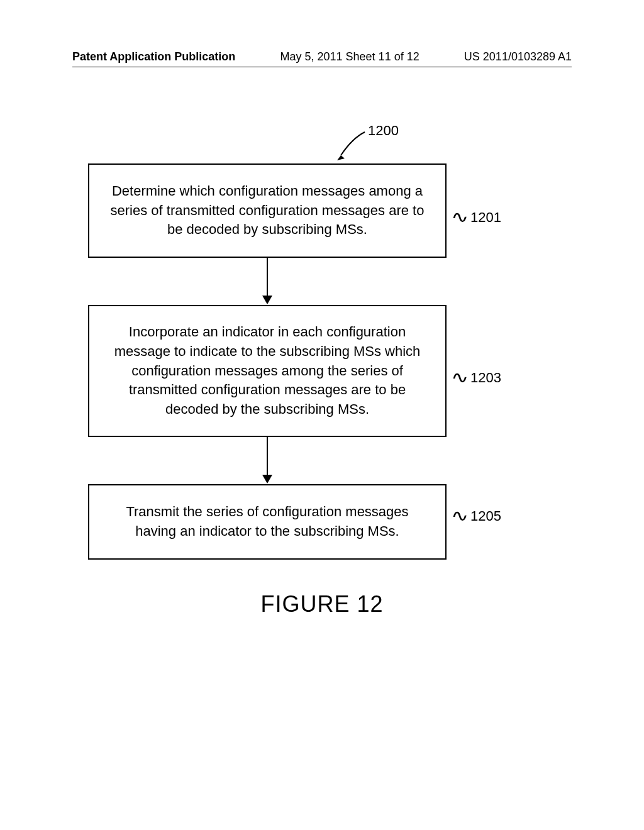 This screenshot has width=644, height=830. Describe the element at coordinates (384, 131) in the screenshot. I see `ref-label-main: 1200` at that location.